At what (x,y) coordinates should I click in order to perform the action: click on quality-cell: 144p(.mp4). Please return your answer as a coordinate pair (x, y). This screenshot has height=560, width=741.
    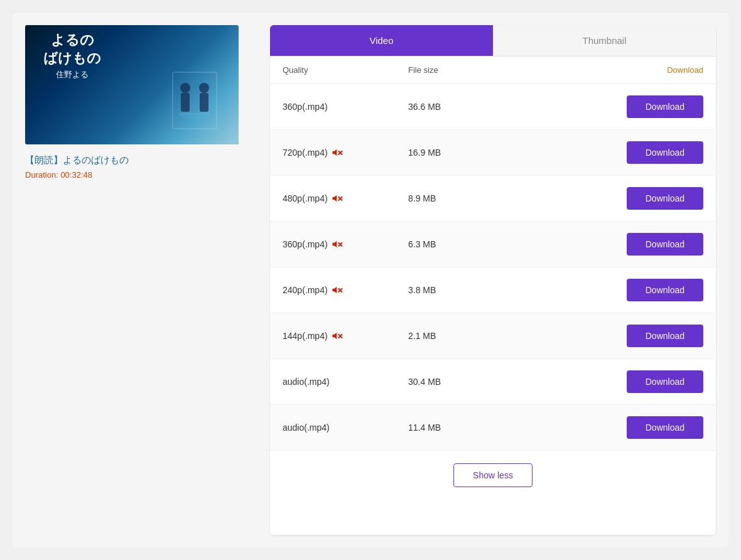
    Looking at the image, I should click on (345, 336).